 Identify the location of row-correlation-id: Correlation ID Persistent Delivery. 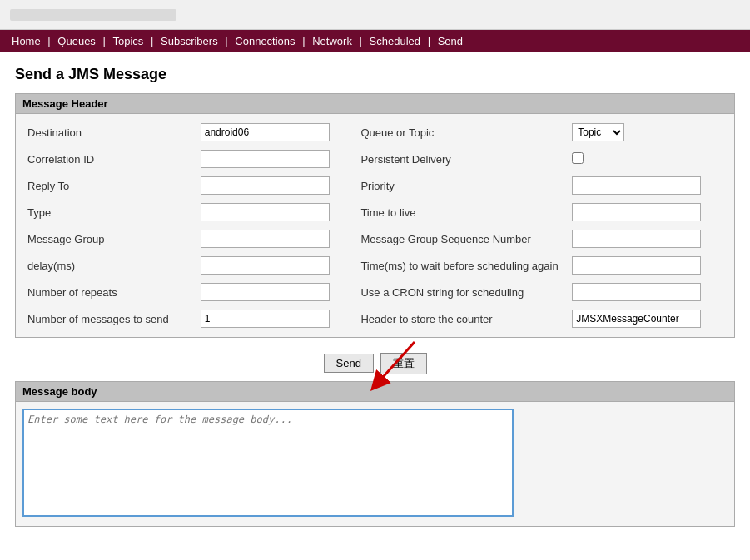
(375, 159).